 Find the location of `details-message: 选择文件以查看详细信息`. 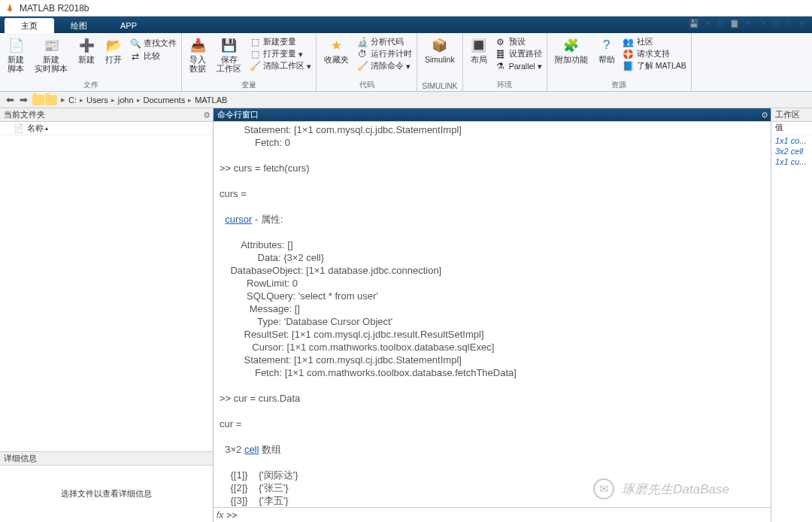

details-message: 选择文件以查看详细信息 is located at coordinates (107, 493).